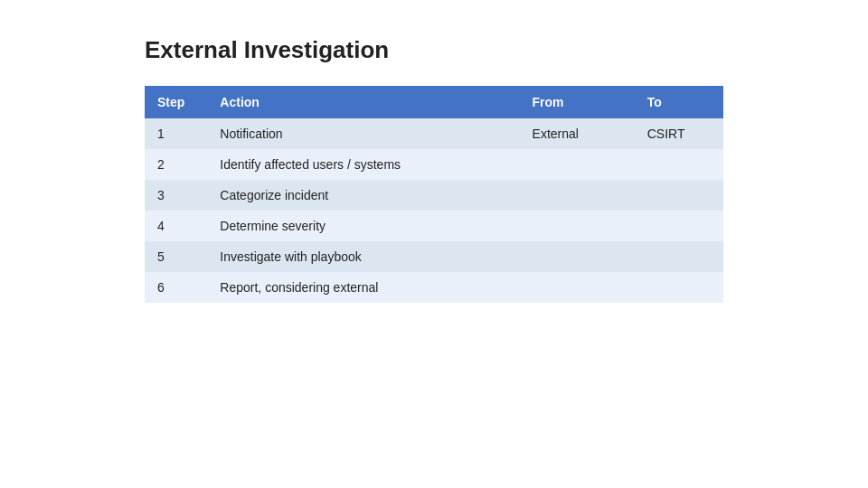 This screenshot has height=488, width=868. I want to click on table-row: 6Report, considering external, so click(434, 287).